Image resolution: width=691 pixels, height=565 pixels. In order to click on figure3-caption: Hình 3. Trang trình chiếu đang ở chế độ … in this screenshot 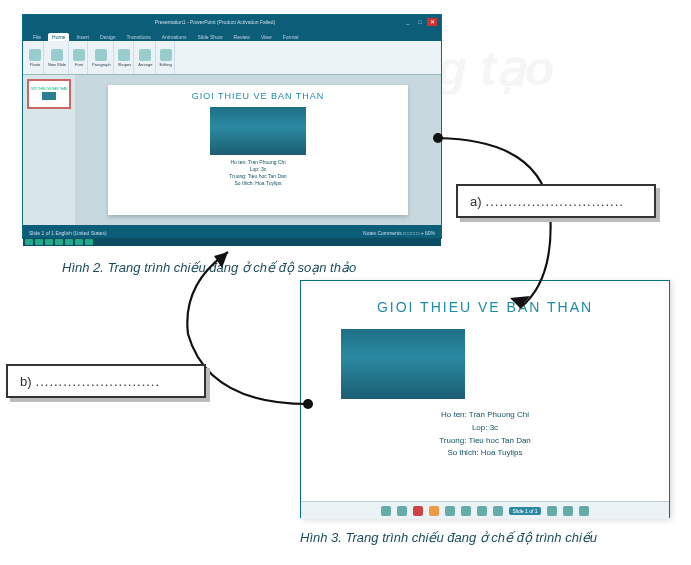, I will do `click(448, 538)`.